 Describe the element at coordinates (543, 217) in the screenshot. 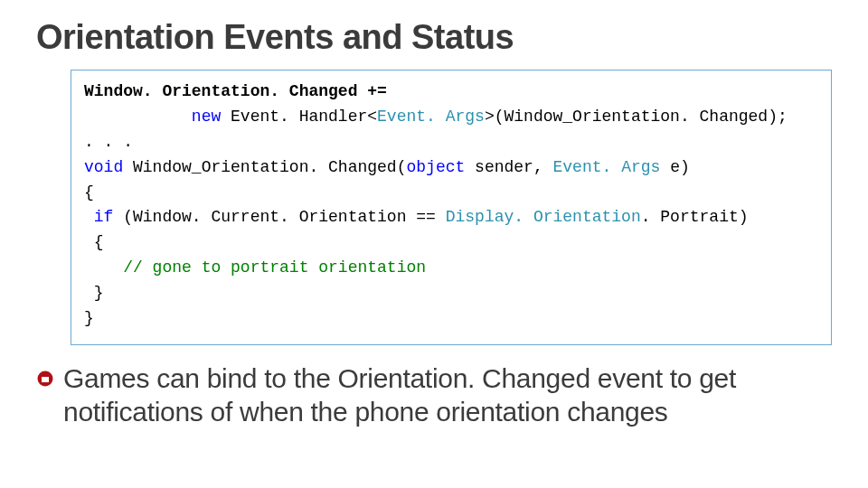

I see `code-type-display: Display. Orientation` at that location.